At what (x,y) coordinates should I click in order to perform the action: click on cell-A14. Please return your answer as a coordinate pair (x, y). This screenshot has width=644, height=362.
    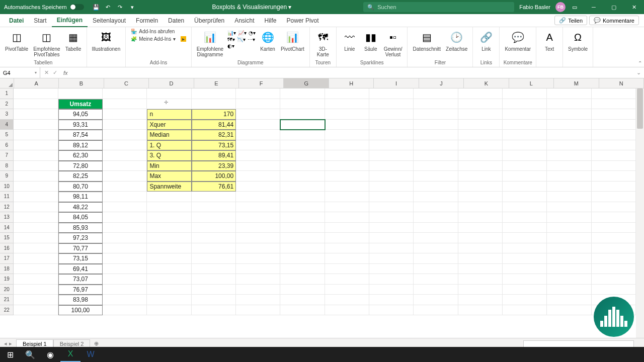
    Looking at the image, I should click on (36, 228).